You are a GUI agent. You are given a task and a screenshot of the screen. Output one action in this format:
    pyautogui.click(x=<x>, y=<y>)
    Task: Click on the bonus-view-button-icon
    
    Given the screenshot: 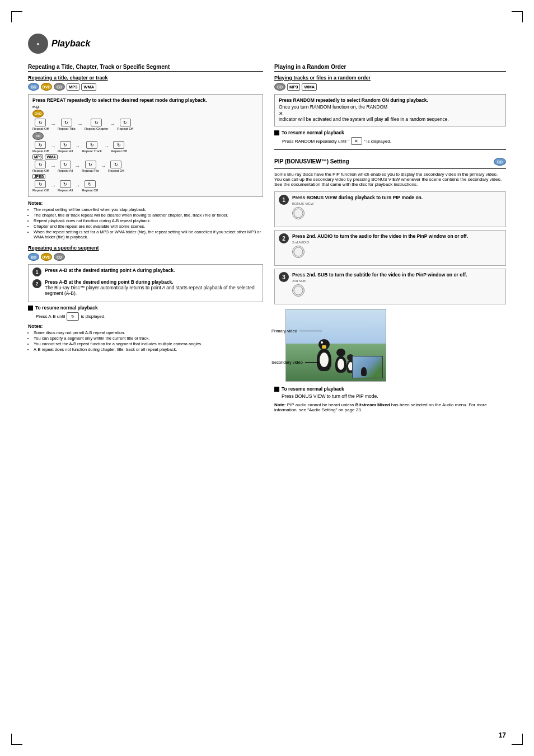 What is the action you would take?
    pyautogui.click(x=298, y=213)
    